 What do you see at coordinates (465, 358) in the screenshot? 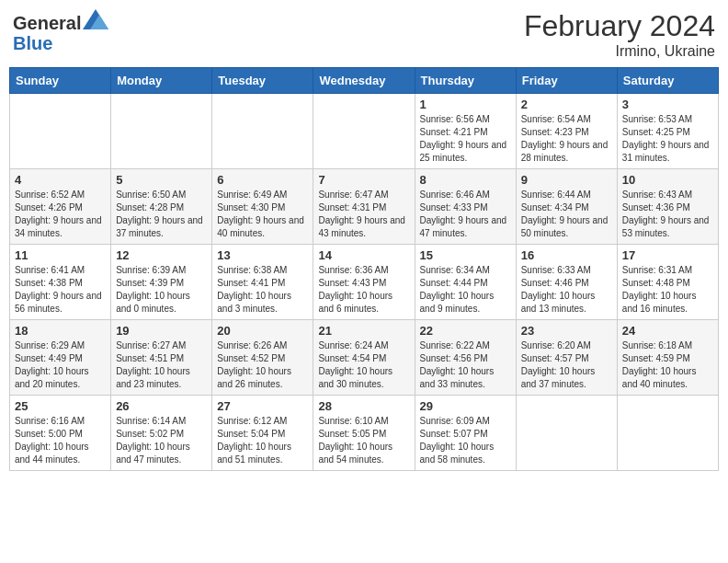
I see `calendar-cell: 22Sunrise: 6:22 AM Sunset: 4:56 PM Dayli…` at bounding box center [465, 358].